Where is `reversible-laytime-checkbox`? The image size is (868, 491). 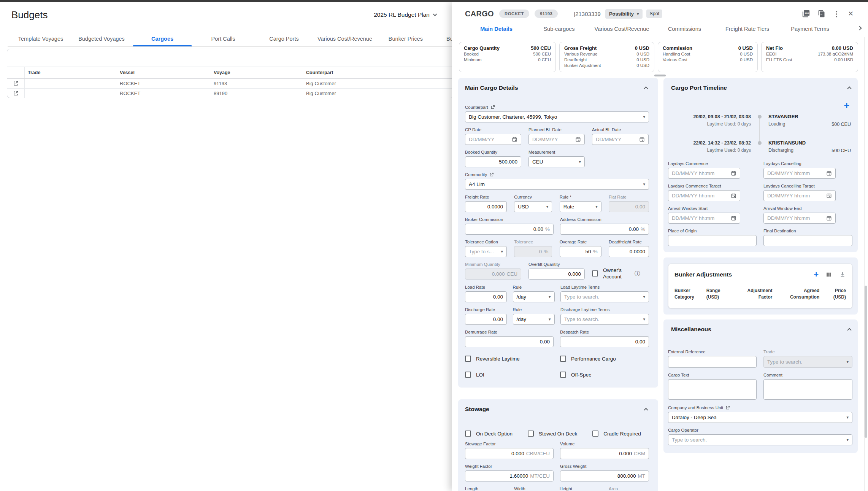 reversible-laytime-checkbox is located at coordinates (468, 359).